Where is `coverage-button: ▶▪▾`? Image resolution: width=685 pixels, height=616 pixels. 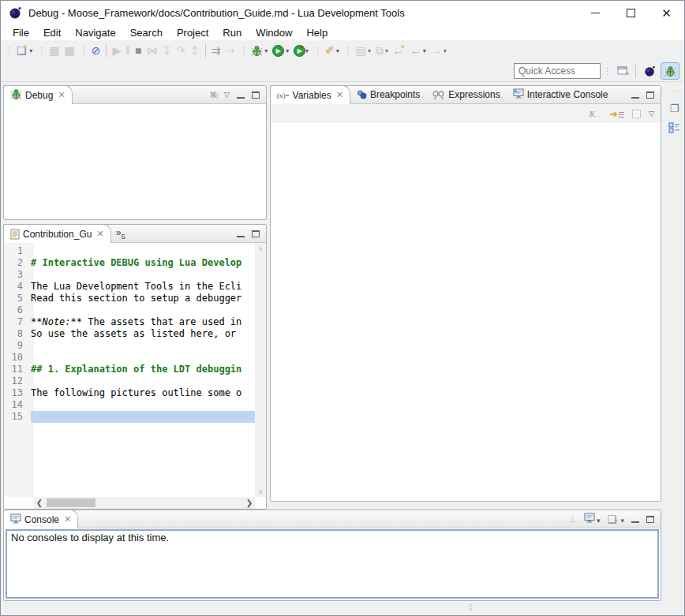
coverage-button: ▶▪▾ is located at coordinates (301, 50).